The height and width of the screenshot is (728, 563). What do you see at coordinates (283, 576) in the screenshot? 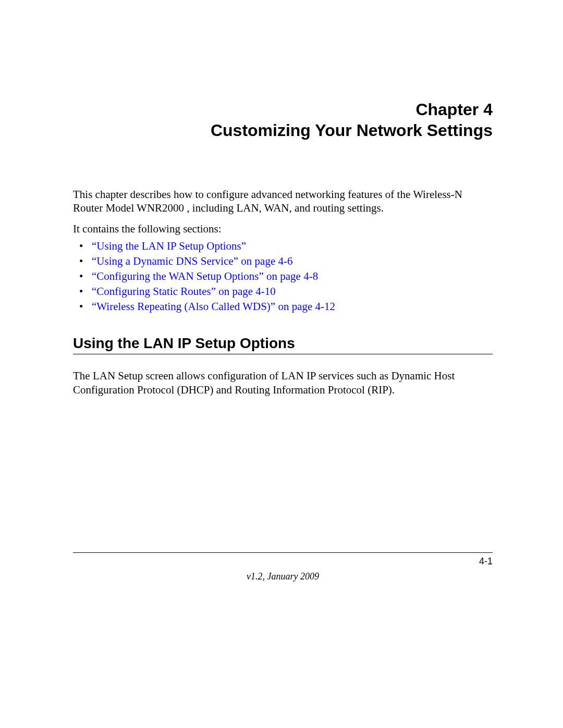
I see `version-line: v1.2, January 2009` at bounding box center [283, 576].